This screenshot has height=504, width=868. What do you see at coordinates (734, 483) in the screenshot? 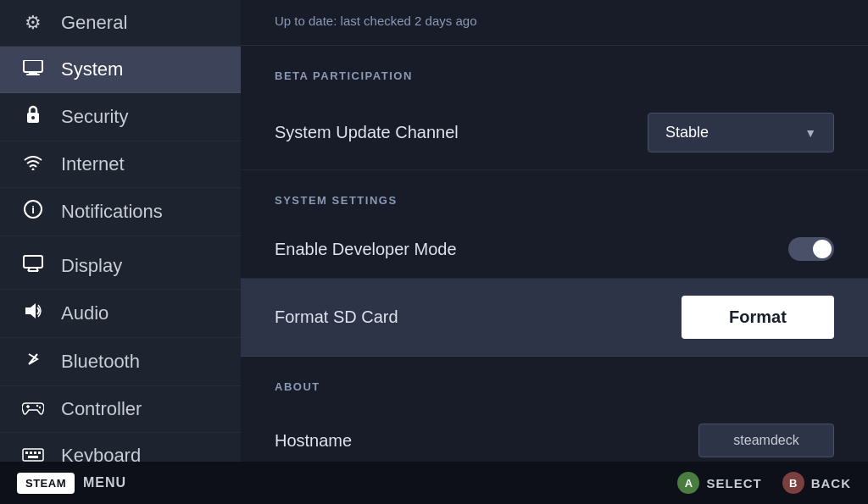
I see `select-label: SELECT` at bounding box center [734, 483].